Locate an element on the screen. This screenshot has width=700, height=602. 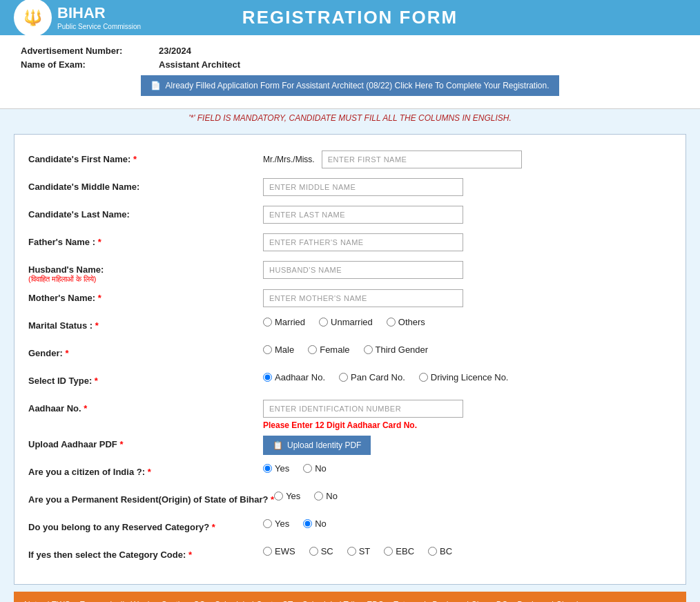
resident-yes-option: Yes is located at coordinates (287, 496).